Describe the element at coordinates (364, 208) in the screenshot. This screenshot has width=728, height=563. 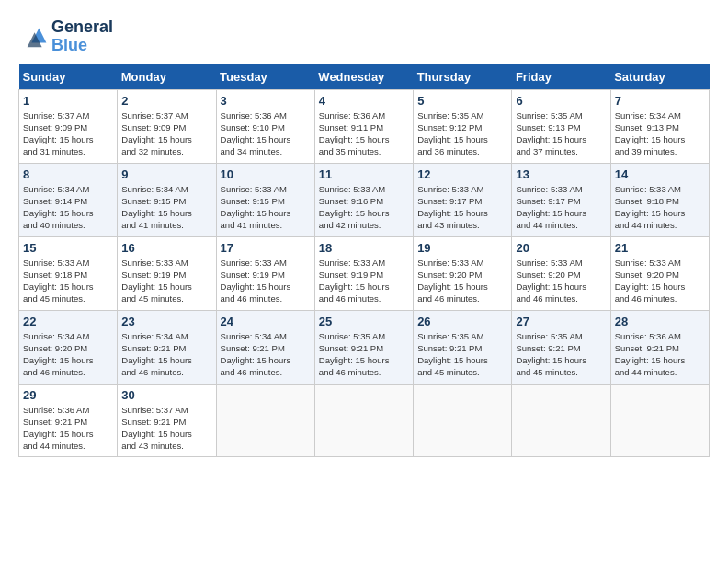
I see `day-info: Sunrise: 5:33 AM Sunset: 9:16 PM Dayligh…` at that location.